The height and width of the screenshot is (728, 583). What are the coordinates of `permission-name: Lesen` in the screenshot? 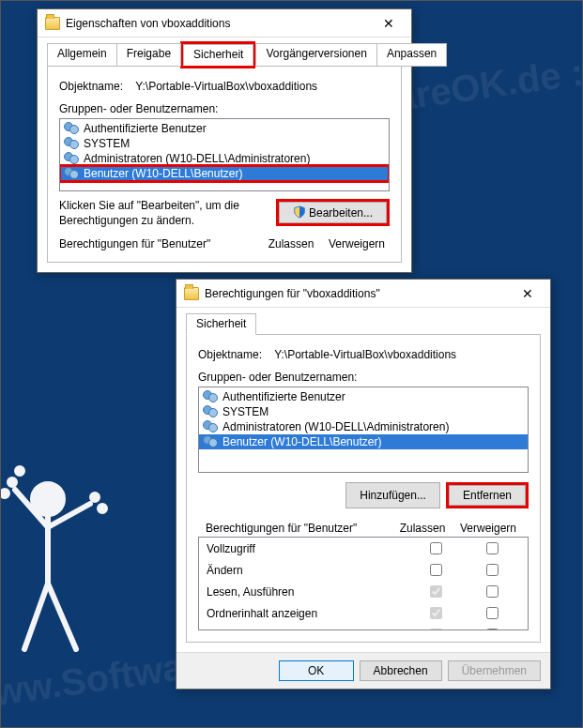 It's located at (307, 630).